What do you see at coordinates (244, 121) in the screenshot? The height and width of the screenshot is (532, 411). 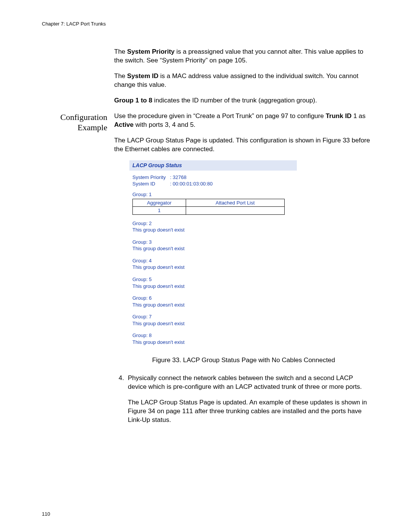 I see `config-p1: Use the procedure given in “Create a Por…` at bounding box center [244, 121].